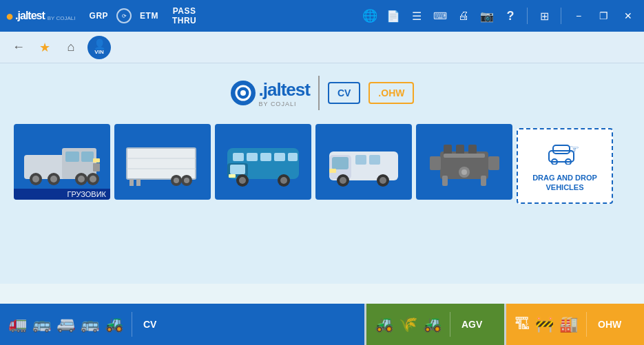 This screenshot has width=644, height=345. Describe the element at coordinates (62, 162) in the screenshot. I see `vehicle-card-truck: ГРУЗОВИК` at that location.